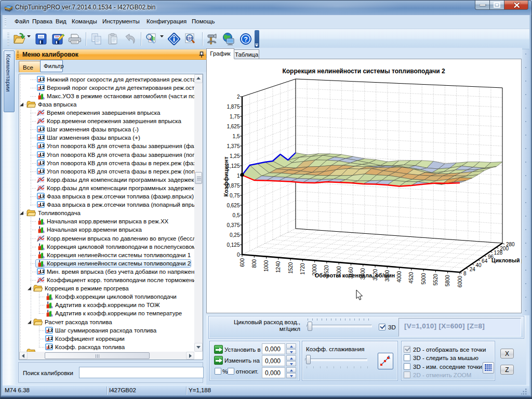 The height and width of the screenshot is (399, 532). What do you see at coordinates (233, 206) in the screenshot?
I see `svg-text: 0,625` at bounding box center [233, 206].